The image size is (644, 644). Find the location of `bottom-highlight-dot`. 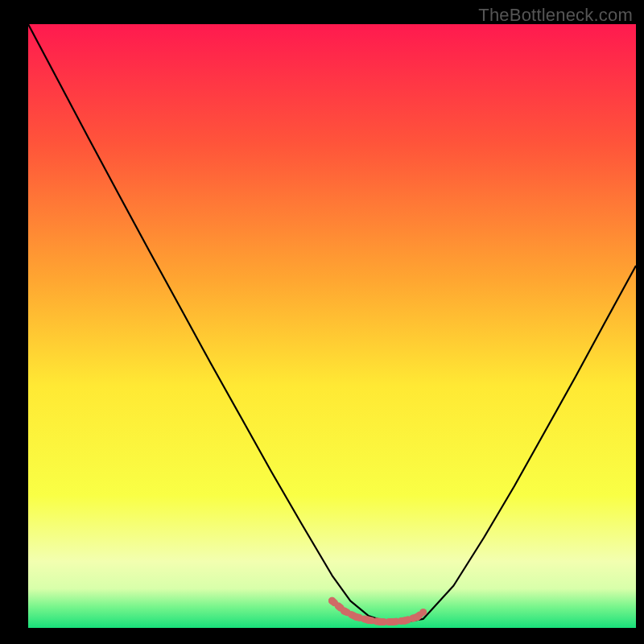

bottom-highlight-dot is located at coordinates (423, 612).